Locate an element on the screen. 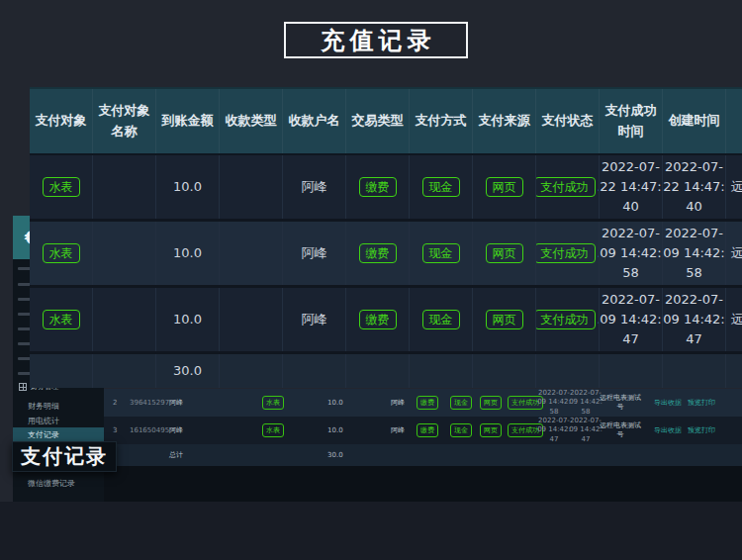  payment-records-callout: 支付记录 is located at coordinates (64, 457).